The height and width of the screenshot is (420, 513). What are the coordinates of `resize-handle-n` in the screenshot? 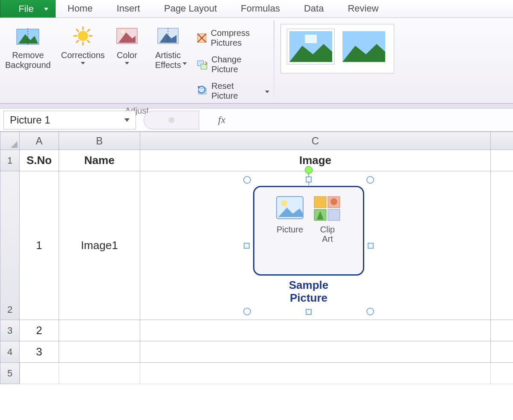 It's located at (309, 179).